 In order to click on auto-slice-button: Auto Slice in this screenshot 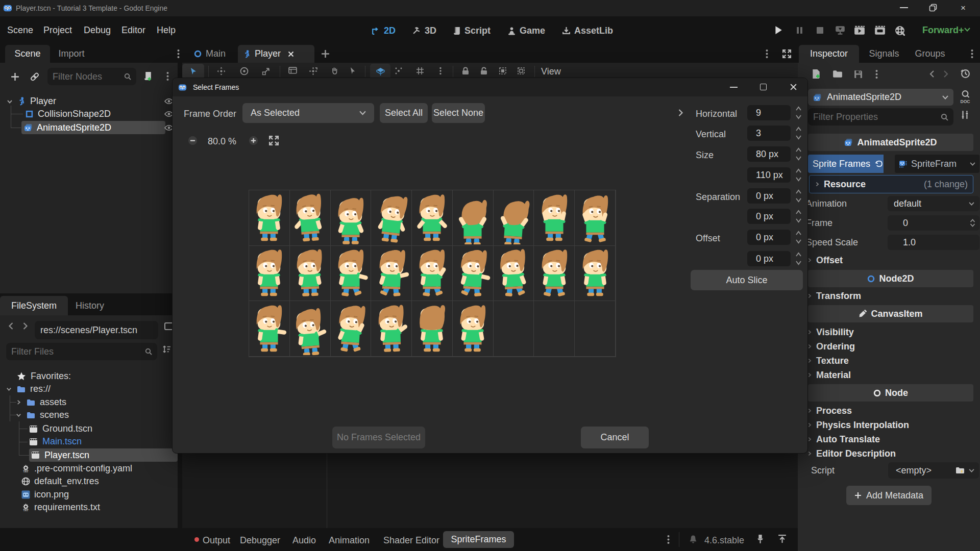, I will do `click(747, 280)`.